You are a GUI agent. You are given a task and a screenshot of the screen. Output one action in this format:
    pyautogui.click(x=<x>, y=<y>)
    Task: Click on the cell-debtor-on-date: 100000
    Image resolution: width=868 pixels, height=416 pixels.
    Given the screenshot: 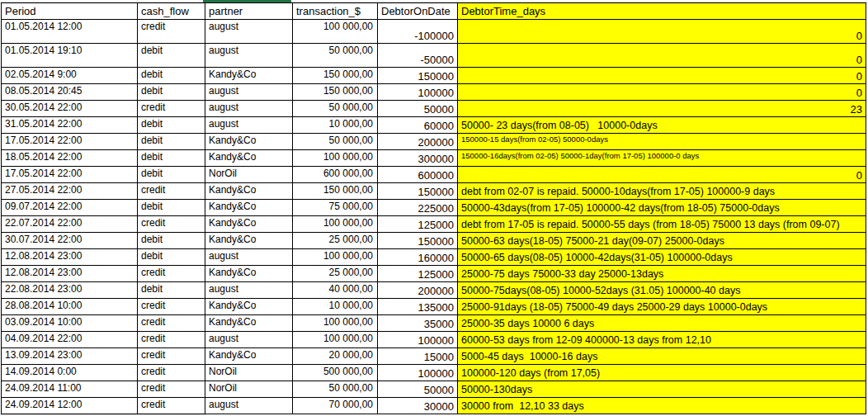 What is the action you would take?
    pyautogui.click(x=417, y=92)
    